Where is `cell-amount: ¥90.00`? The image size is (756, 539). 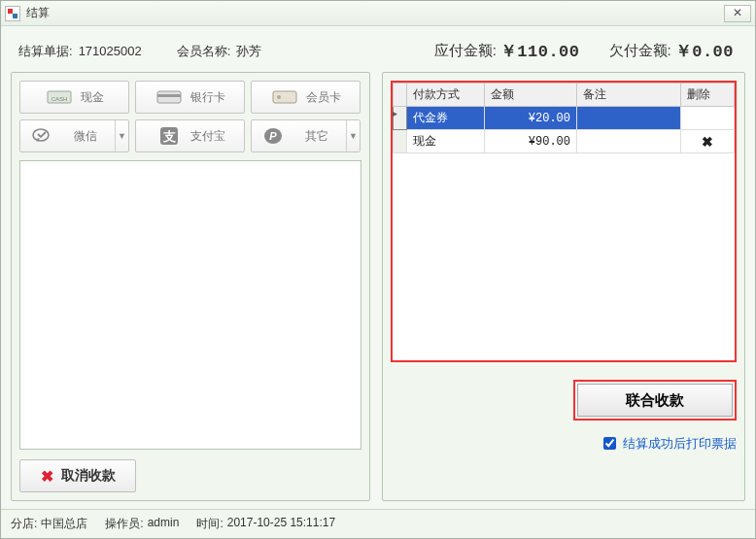 cell-amount: ¥90.00 is located at coordinates (531, 142).